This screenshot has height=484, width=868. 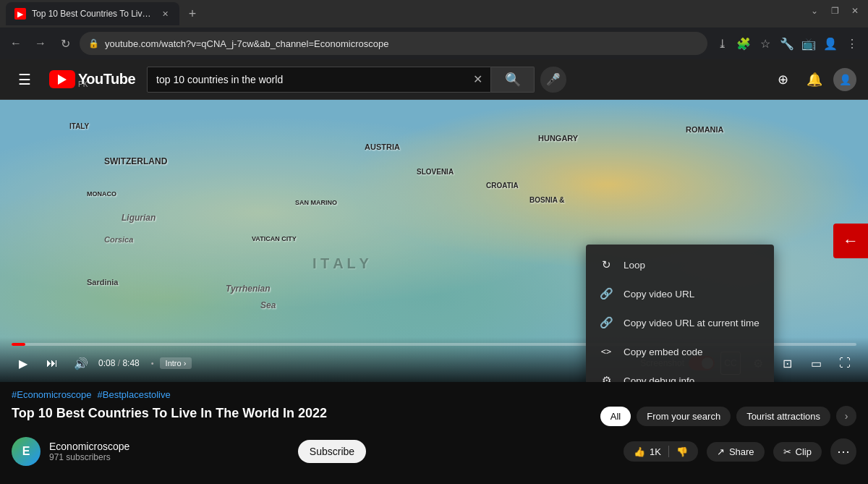 I want to click on copy-url-menu-item: 🔗 Copy video URL, so click(x=680, y=294).